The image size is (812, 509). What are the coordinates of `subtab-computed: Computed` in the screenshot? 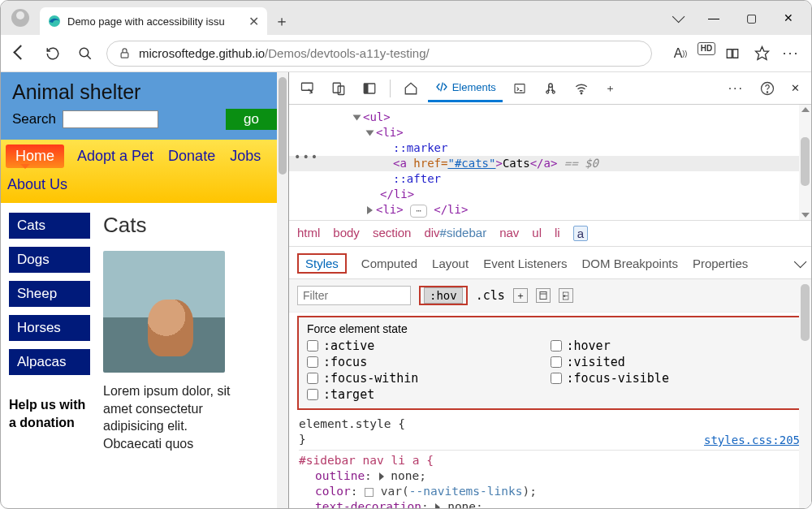 It's located at (390, 263).